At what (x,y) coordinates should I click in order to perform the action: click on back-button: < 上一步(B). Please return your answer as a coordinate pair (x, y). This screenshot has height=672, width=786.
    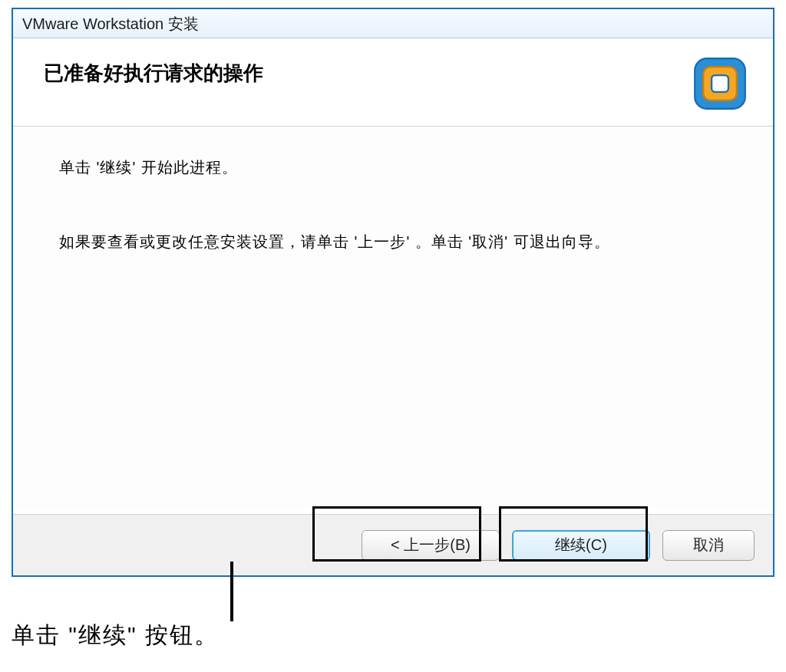
    Looking at the image, I should click on (431, 545).